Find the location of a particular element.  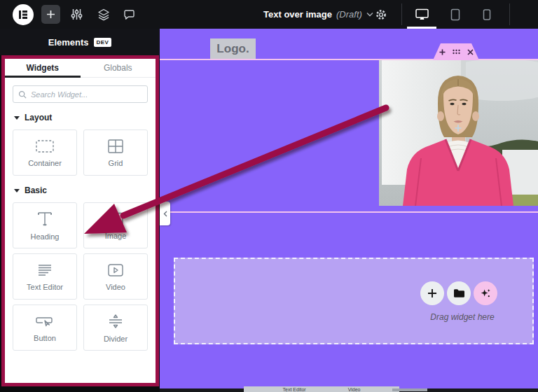

heading-icon is located at coordinates (45, 219).